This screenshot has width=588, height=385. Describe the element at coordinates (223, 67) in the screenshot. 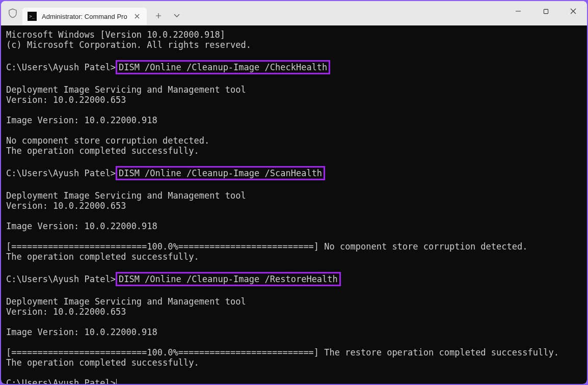

I see `command-checkhealth: DISM /Online /Cleanup-Image /CheckHealth` at that location.